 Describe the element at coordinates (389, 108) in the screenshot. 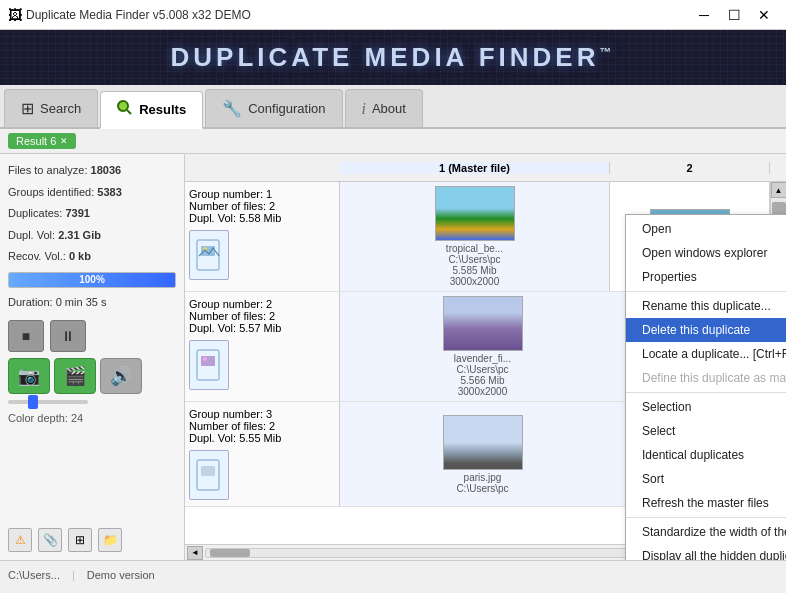

I see `tab-about-label: About` at that location.